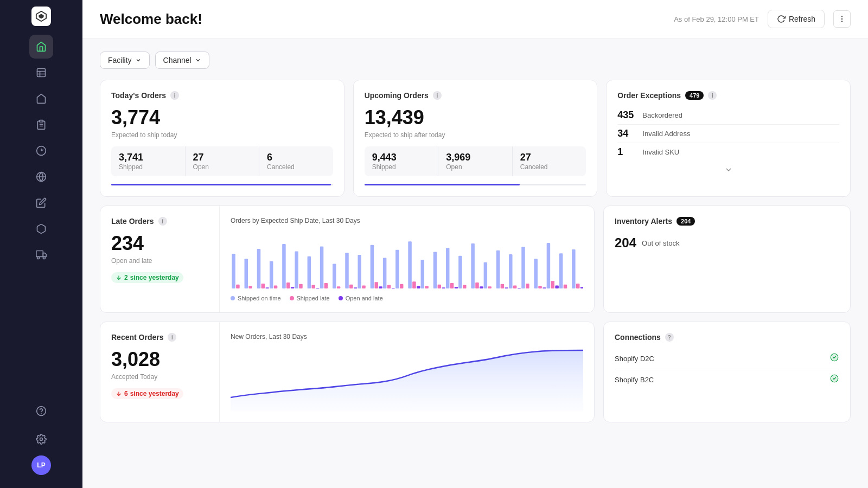  I want to click on chart-legend: Shipped on time Shipped late Open and la…, so click(407, 298).